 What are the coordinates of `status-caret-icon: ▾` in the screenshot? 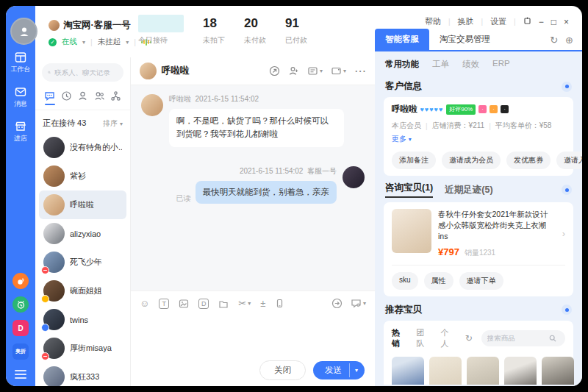 It's located at (84, 43).